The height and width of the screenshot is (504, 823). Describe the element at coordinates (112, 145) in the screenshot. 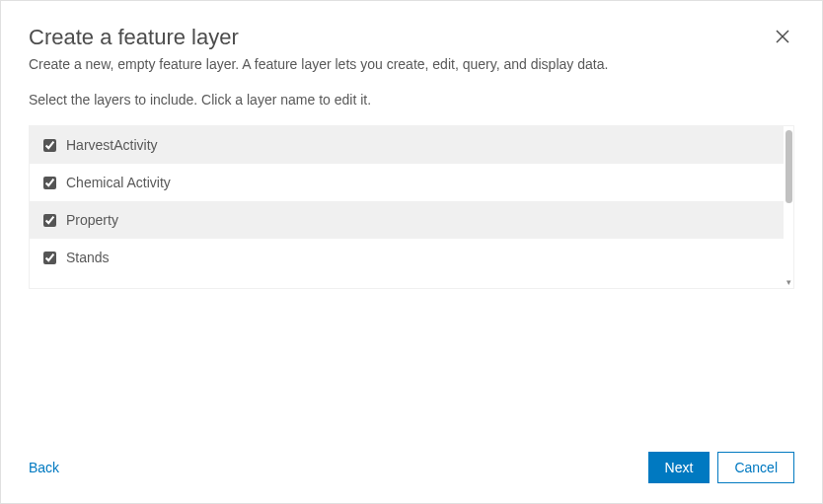

I see `layer-name-label: HarvestActivity` at that location.